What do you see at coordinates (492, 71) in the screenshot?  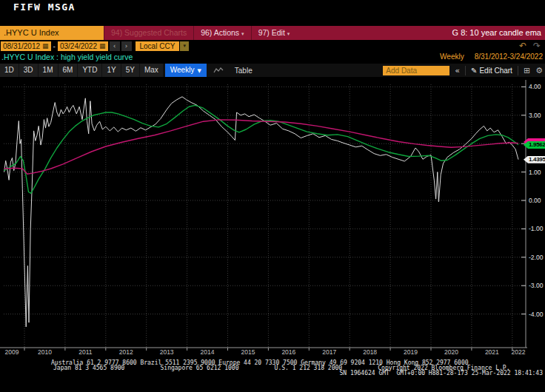 I see `edit-chart-button: ✎Edit Chart` at bounding box center [492, 71].